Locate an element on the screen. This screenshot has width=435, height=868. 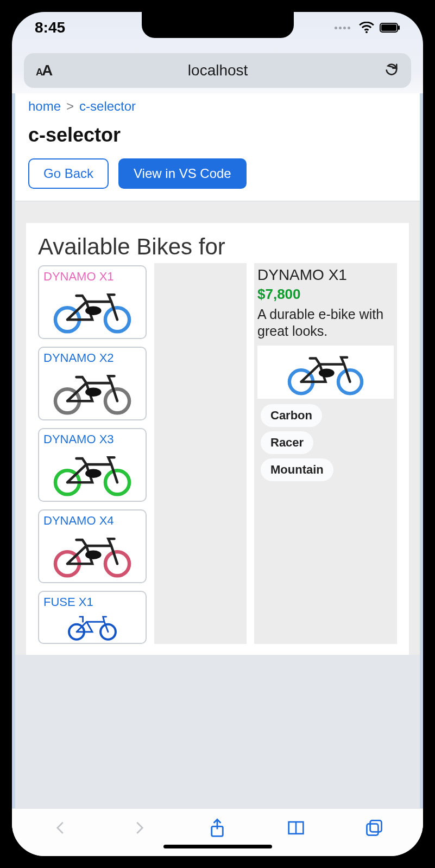
home-indicator is located at coordinates (218, 846).